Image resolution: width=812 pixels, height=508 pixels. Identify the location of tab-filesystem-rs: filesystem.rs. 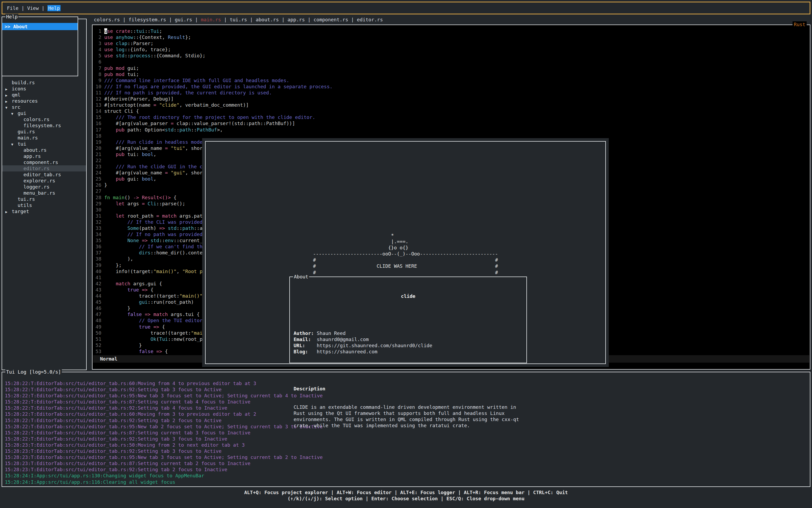
(147, 19).